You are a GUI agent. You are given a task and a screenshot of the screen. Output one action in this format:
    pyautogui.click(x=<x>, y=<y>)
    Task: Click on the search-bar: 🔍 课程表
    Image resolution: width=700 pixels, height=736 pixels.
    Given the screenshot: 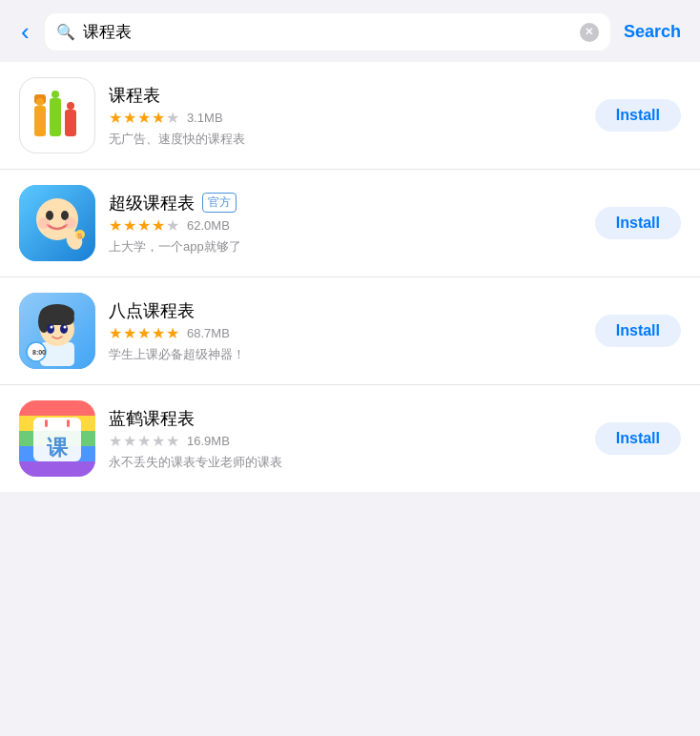 What is the action you would take?
    pyautogui.click(x=328, y=32)
    